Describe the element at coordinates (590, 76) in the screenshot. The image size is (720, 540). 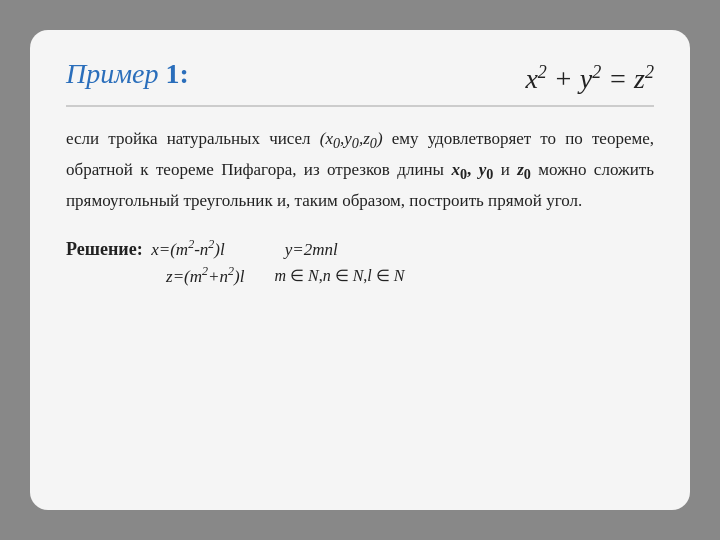
I see `header-formula: x2 + y2 = z2` at that location.